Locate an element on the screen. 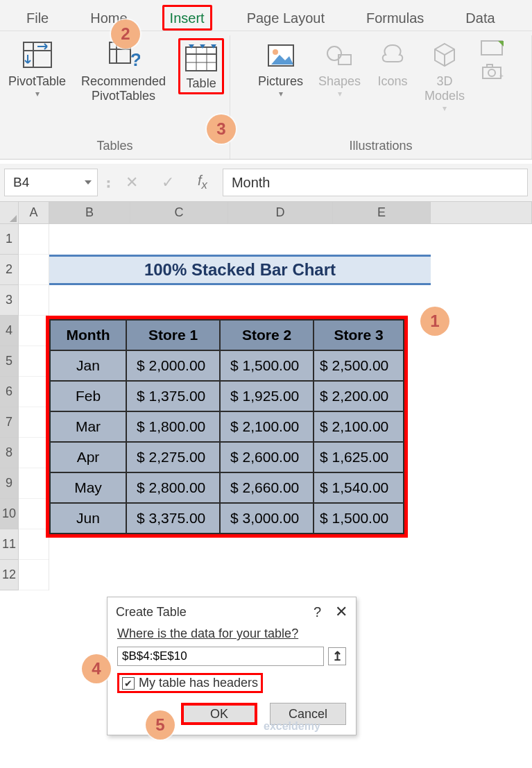 The image size is (532, 768). row-header: 1 is located at coordinates (10, 239).